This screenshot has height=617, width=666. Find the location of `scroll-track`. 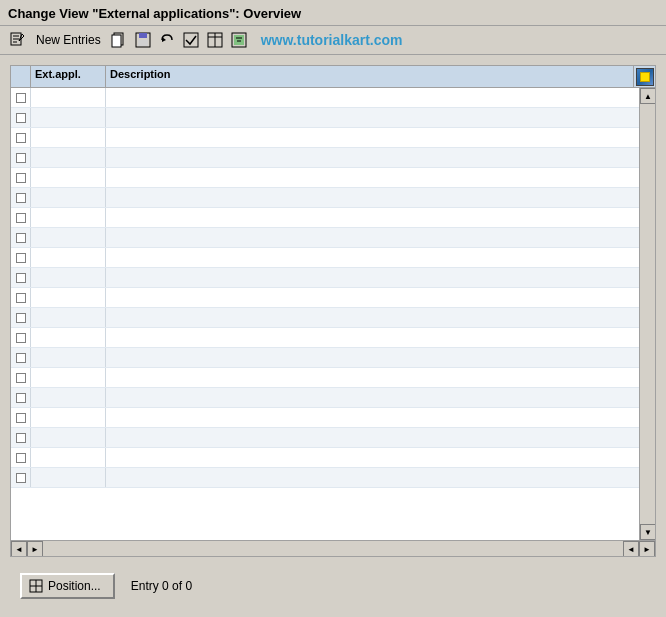

scroll-track is located at coordinates (648, 314).